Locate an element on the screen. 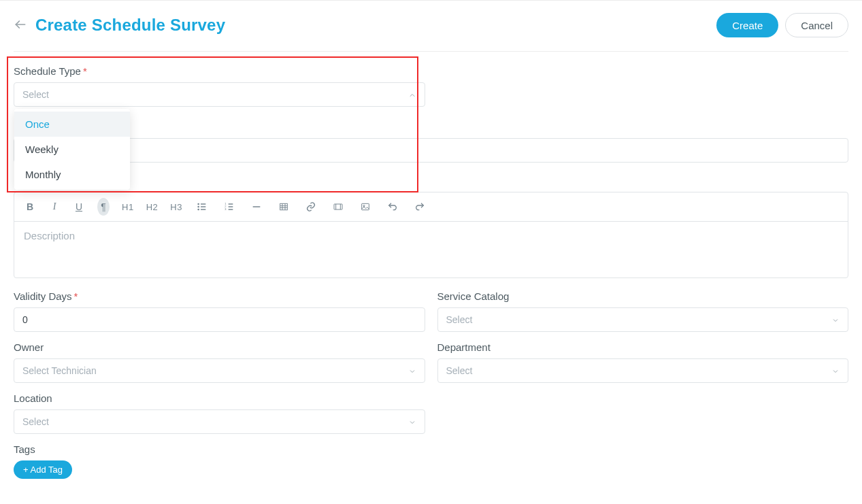 The height and width of the screenshot is (504, 862). link-icon is located at coordinates (311, 207).